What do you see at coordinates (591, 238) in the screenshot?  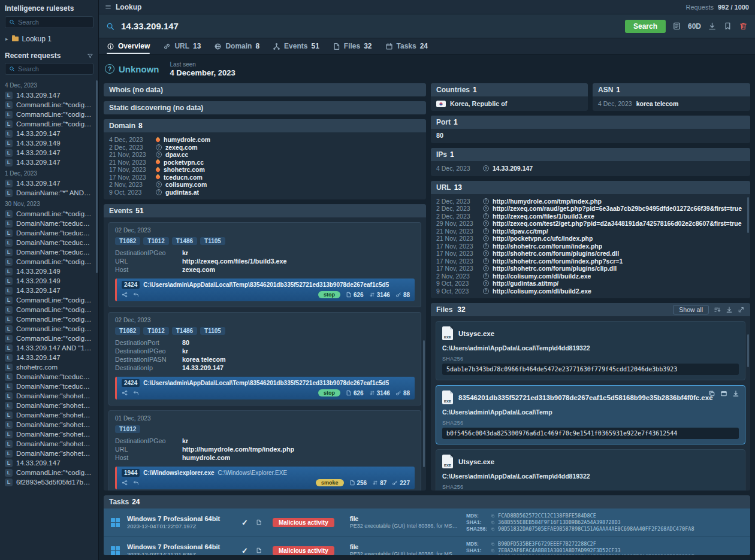 I see `url-row: 21 Nov, 2023 http://pocketvpn.cc/ufc/ind…` at bounding box center [591, 238].